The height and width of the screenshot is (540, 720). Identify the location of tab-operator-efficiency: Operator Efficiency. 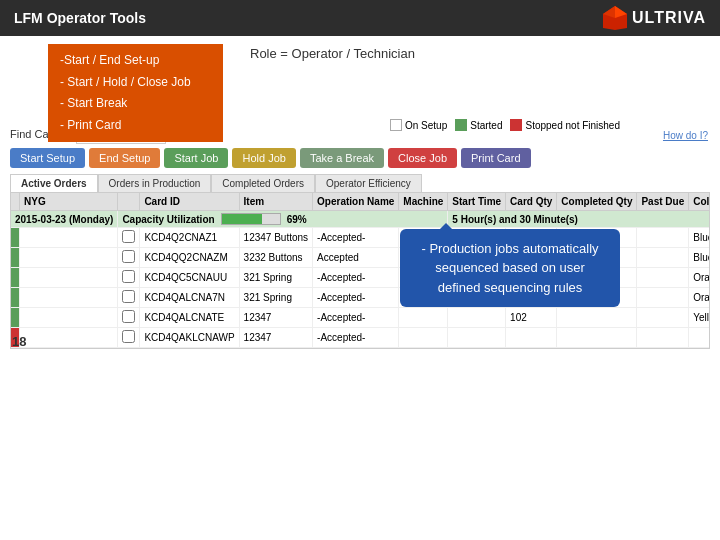
(368, 183).